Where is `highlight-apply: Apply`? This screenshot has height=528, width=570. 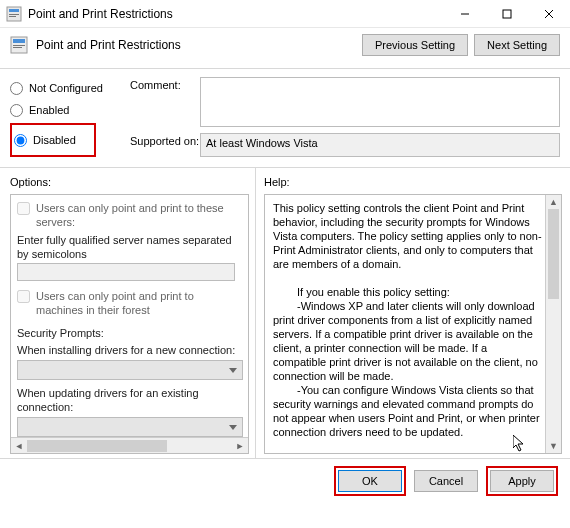
highlight-apply: Apply is located at coordinates (522, 481).